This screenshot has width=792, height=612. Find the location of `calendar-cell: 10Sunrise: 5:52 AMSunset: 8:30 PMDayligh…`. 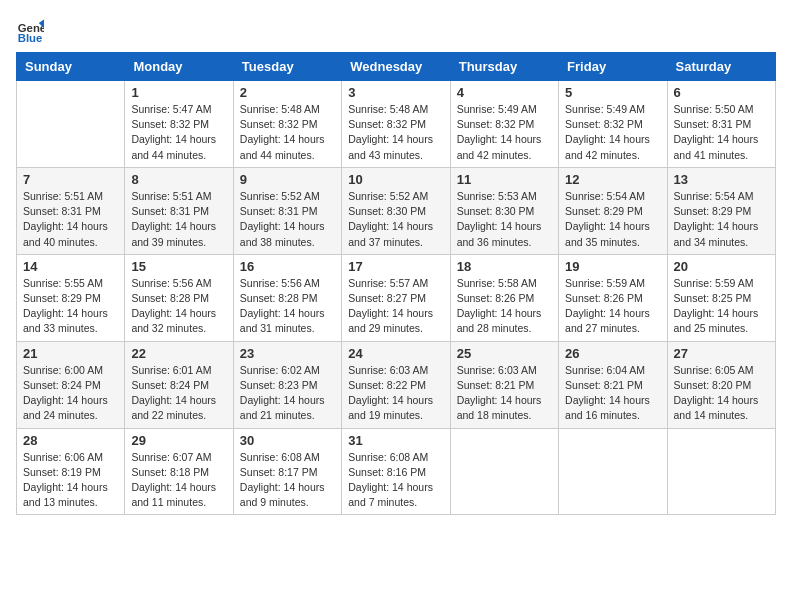

calendar-cell: 10Sunrise: 5:52 AMSunset: 8:30 PMDayligh… is located at coordinates (396, 210).